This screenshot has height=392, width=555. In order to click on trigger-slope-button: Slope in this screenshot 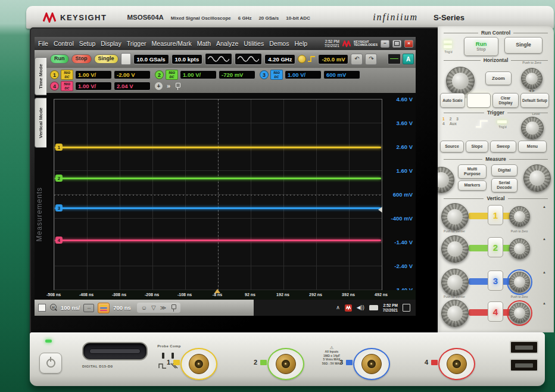, I will do `click(477, 147)`.